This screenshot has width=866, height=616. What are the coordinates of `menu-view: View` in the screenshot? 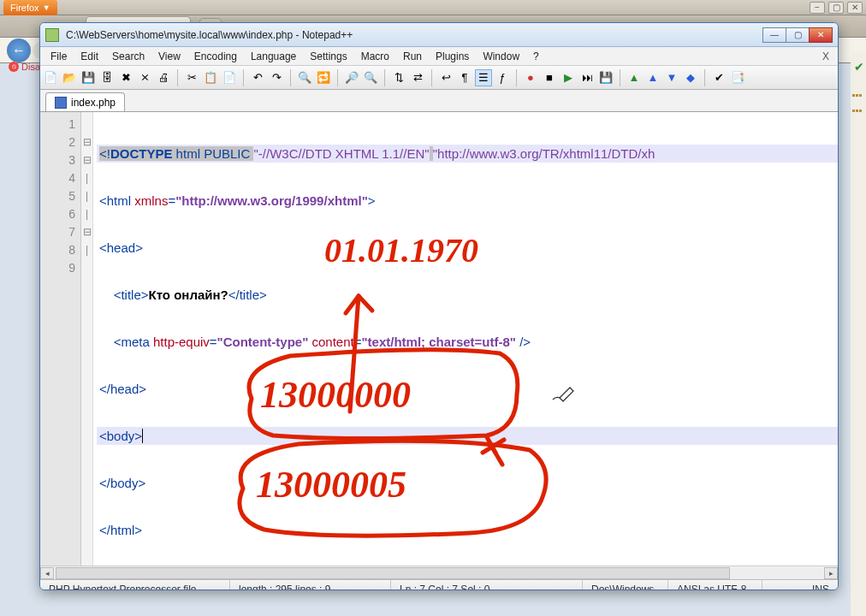 It's located at (169, 56).